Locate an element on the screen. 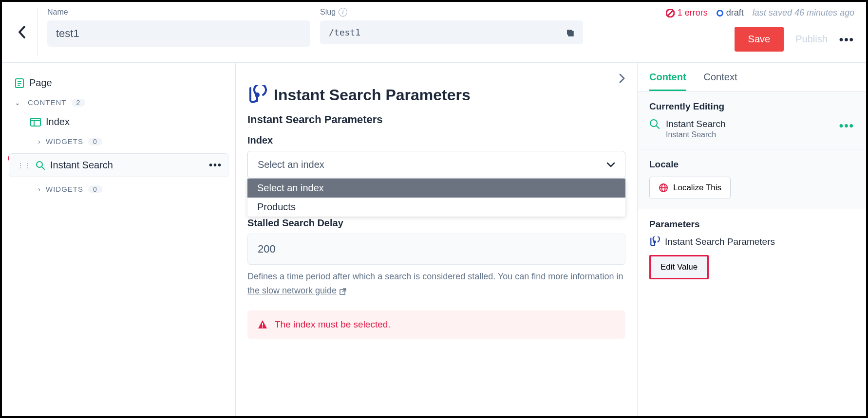 The image size is (868, 418). back-button is located at coordinates (22, 32).